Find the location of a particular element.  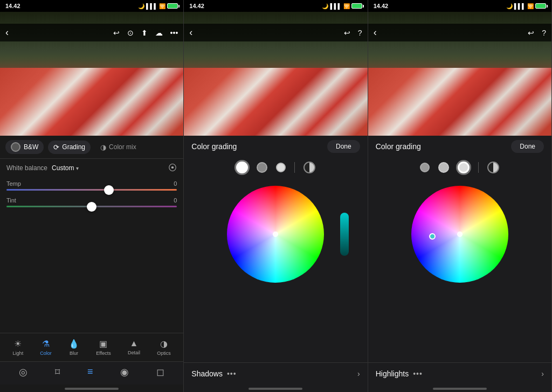

color-wheel-shadows is located at coordinates (275, 234).